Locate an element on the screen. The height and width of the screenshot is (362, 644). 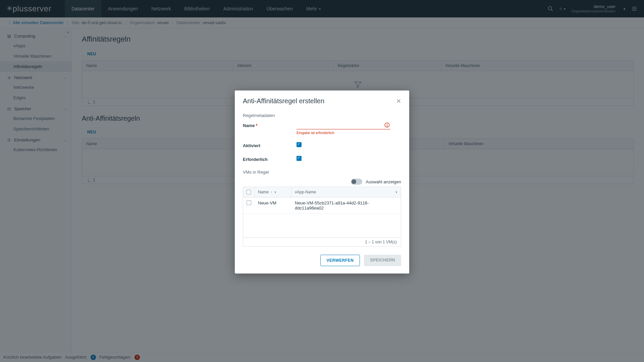
vm-col-vapp: vApp-Name ▾ is located at coordinates (346, 192).